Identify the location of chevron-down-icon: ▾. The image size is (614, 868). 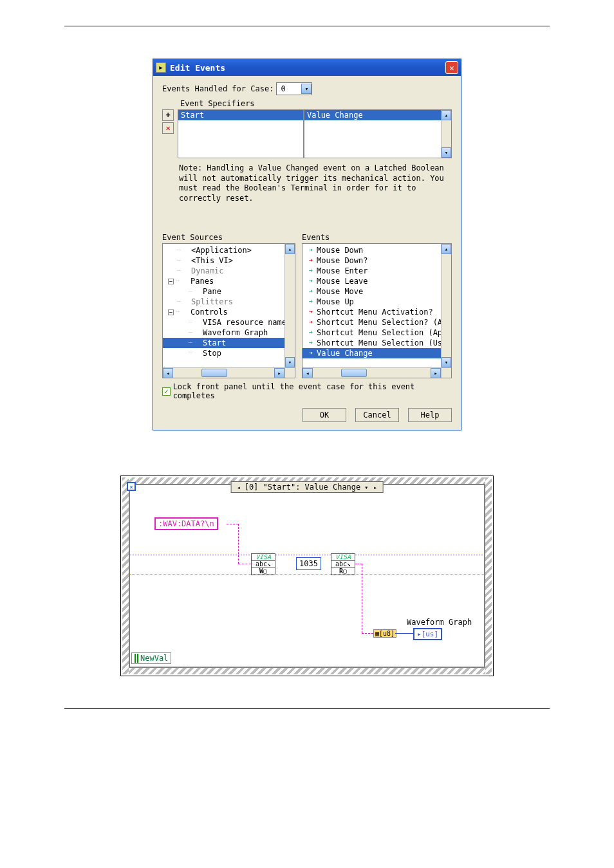
(306, 89).